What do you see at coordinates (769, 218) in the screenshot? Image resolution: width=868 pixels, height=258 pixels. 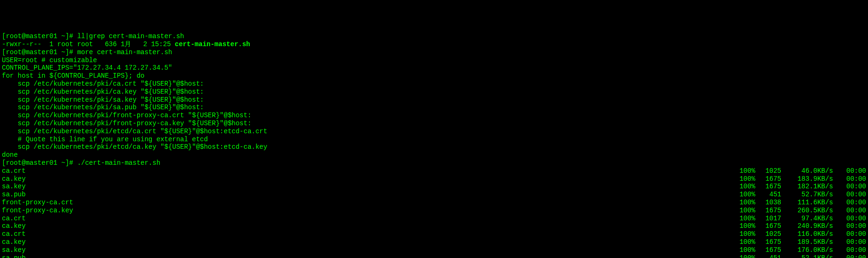 I see `transfer-size: 1017` at bounding box center [769, 218].